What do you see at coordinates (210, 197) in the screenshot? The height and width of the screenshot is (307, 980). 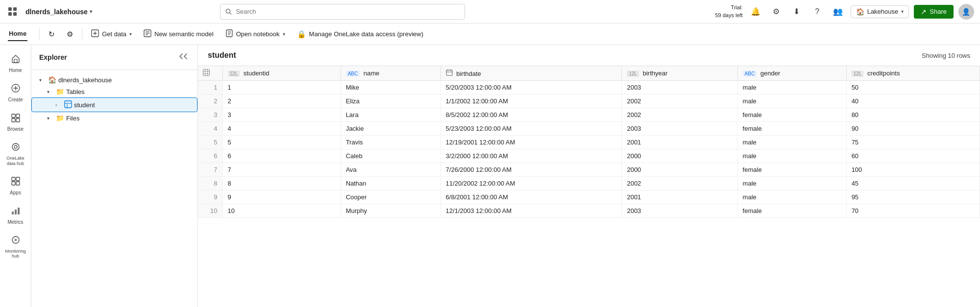 I see `cell-rownum: 9` at bounding box center [210, 197].